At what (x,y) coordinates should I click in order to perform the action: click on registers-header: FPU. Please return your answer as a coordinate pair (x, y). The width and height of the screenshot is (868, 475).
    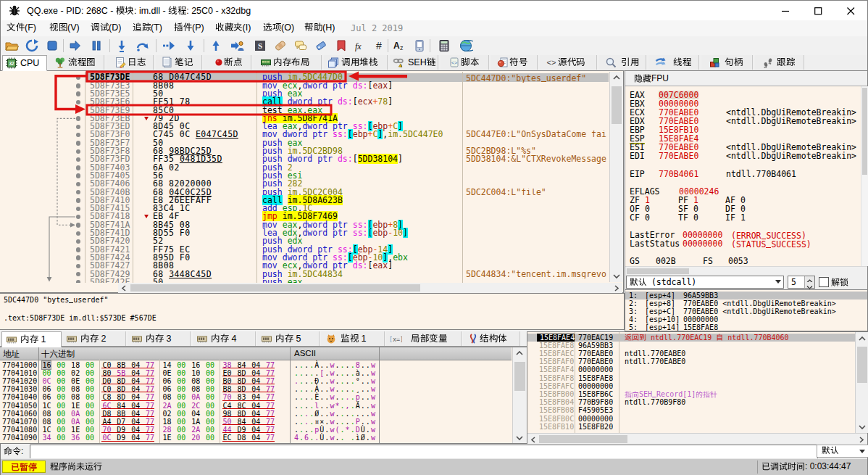
    Looking at the image, I should click on (746, 78).